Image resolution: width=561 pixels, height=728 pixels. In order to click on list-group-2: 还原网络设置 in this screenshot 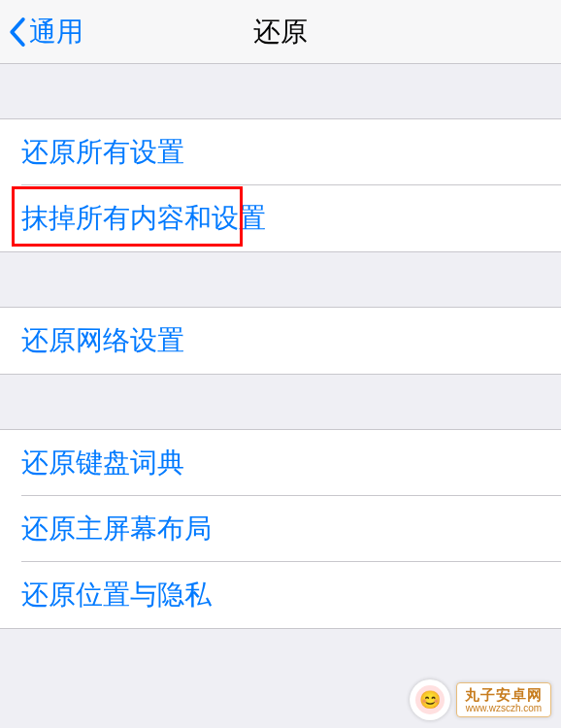, I will do `click(280, 341)`.